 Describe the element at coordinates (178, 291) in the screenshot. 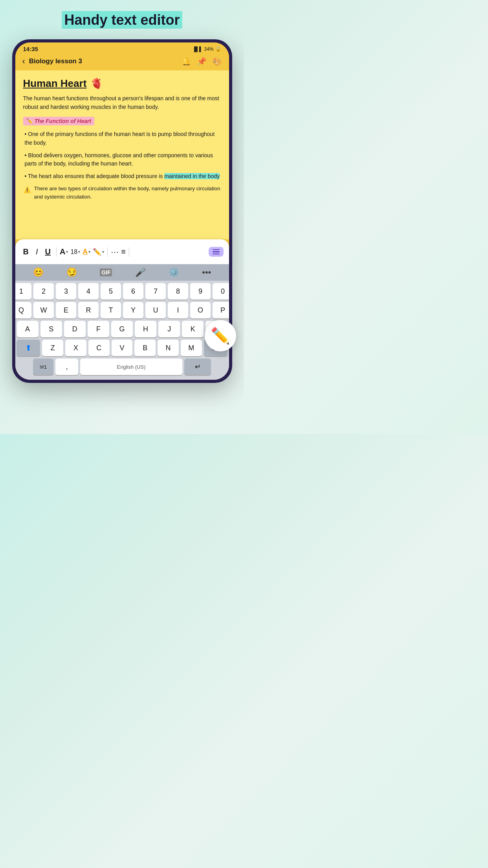

I see `key-8: 8` at that location.